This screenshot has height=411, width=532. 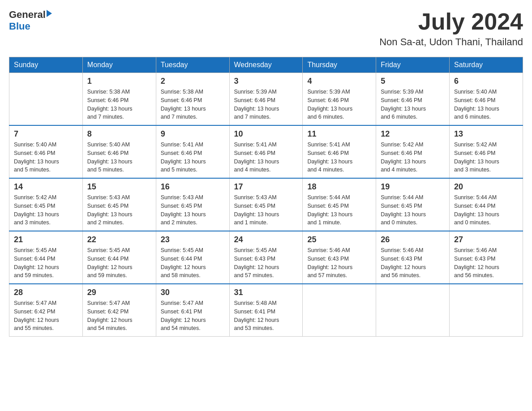 I want to click on weekday-header-thursday: Thursday, so click(x=339, y=65).